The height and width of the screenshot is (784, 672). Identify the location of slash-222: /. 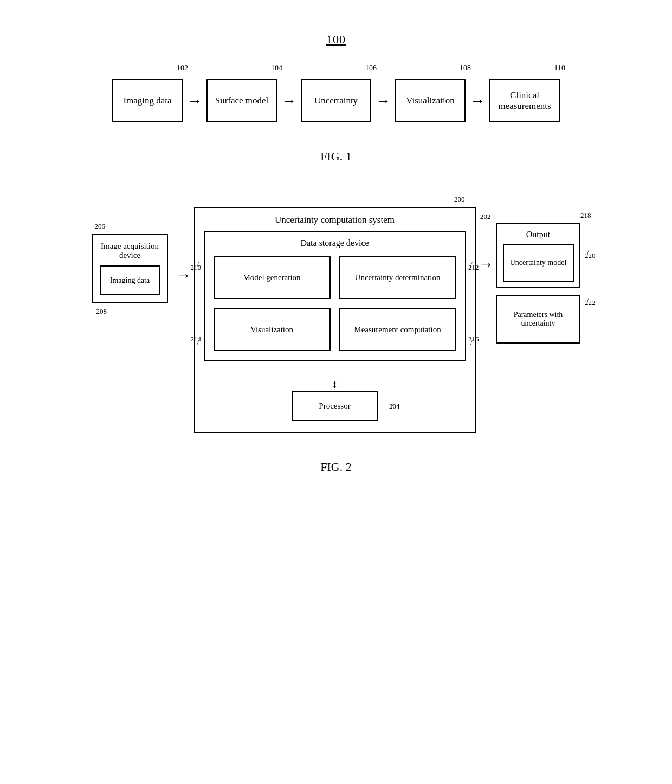
(588, 300).